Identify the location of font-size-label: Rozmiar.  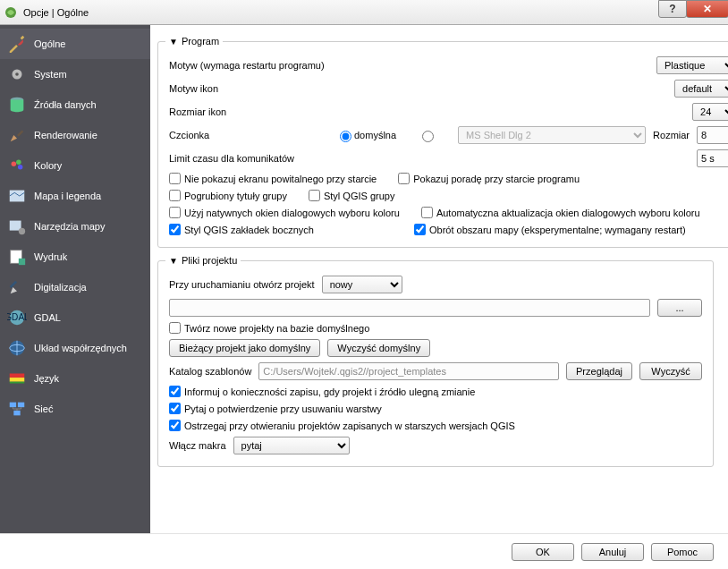
(671, 135).